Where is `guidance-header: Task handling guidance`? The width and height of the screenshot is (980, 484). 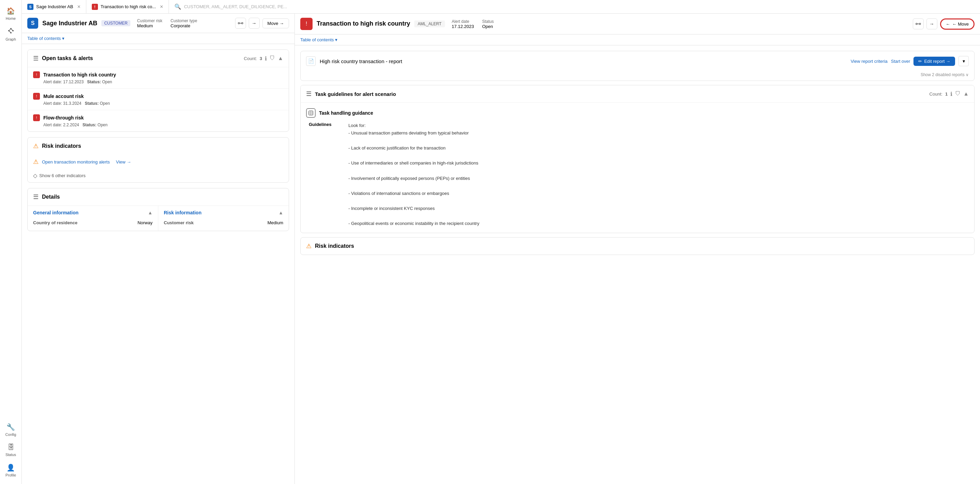
guidance-header: Task handling guidance is located at coordinates (638, 113).